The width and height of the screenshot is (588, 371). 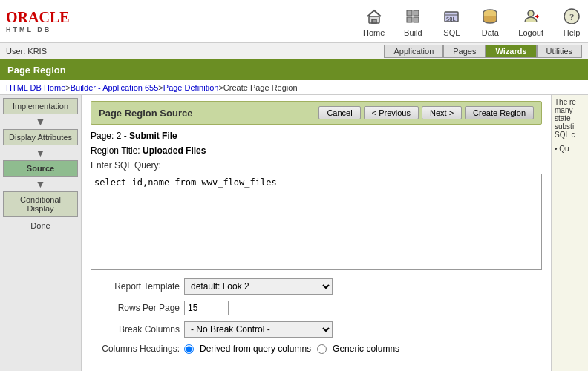 I want to click on sidebar-item-done: Done, so click(x=40, y=226).